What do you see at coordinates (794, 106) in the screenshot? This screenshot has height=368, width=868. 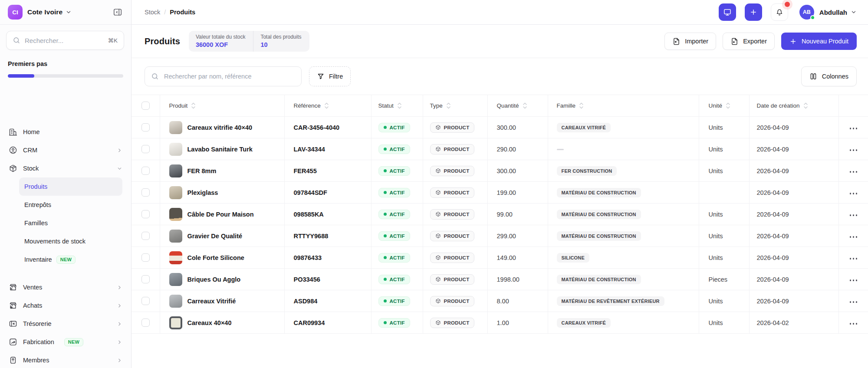 I see `column-header-date-creation: Date de création` at bounding box center [794, 106].